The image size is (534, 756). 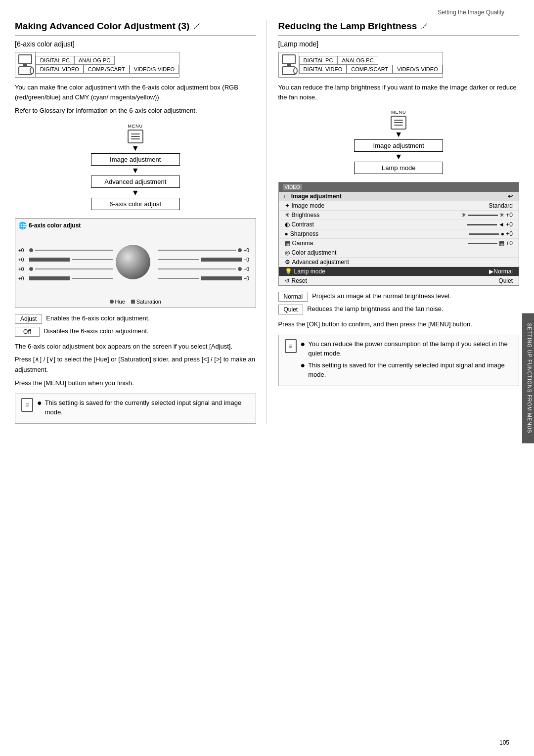 I want to click on panel-title-text: 6-axis color adjust, so click(x=54, y=225).